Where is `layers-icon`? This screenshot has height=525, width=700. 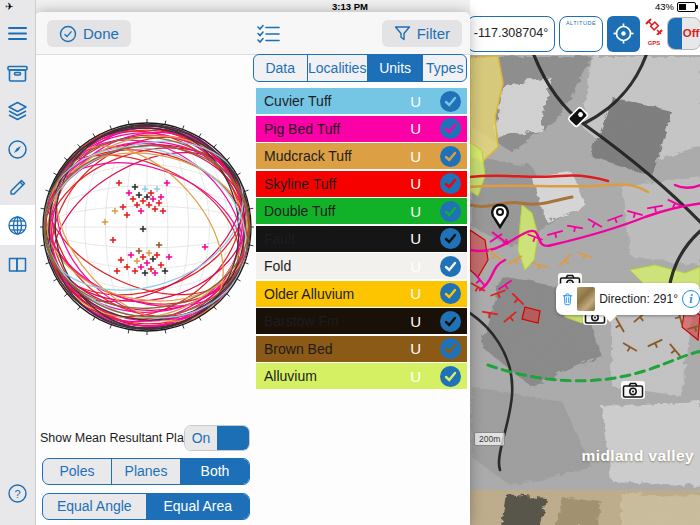
layers-icon is located at coordinates (18, 112).